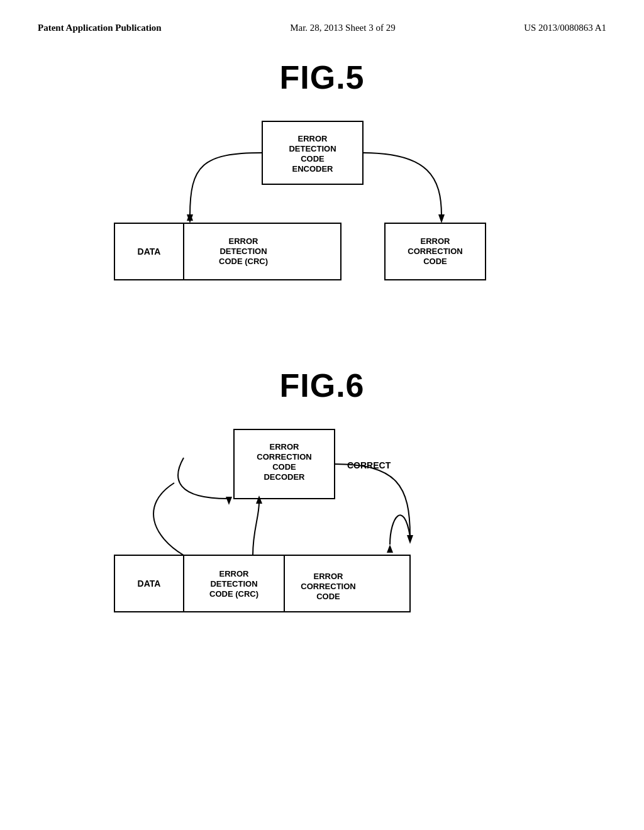  Describe the element at coordinates (342, 28) in the screenshot. I see `date-sheet-info: Mar. 28, 2013 Sheet 3 of 29` at that location.